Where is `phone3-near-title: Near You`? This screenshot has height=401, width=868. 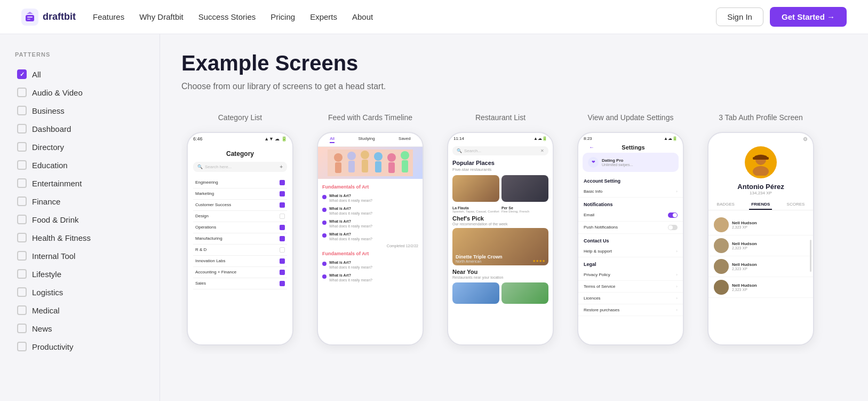
phone3-near-title: Near You is located at coordinates (500, 270).